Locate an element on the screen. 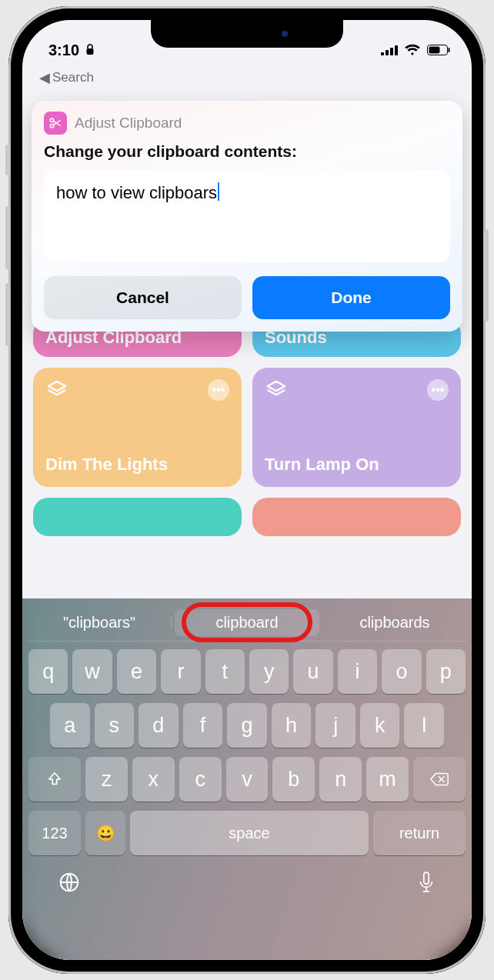 The width and height of the screenshot is (494, 980). portrait-lock-icon is located at coordinates (90, 50).